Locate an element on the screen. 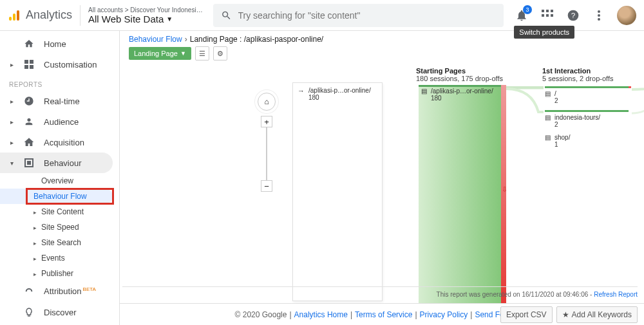 This screenshot has width=644, height=325. col-1st-interaction: ⊗ 1st Interaction 5 sessions, 2 drop-off… is located at coordinates (593, 75).